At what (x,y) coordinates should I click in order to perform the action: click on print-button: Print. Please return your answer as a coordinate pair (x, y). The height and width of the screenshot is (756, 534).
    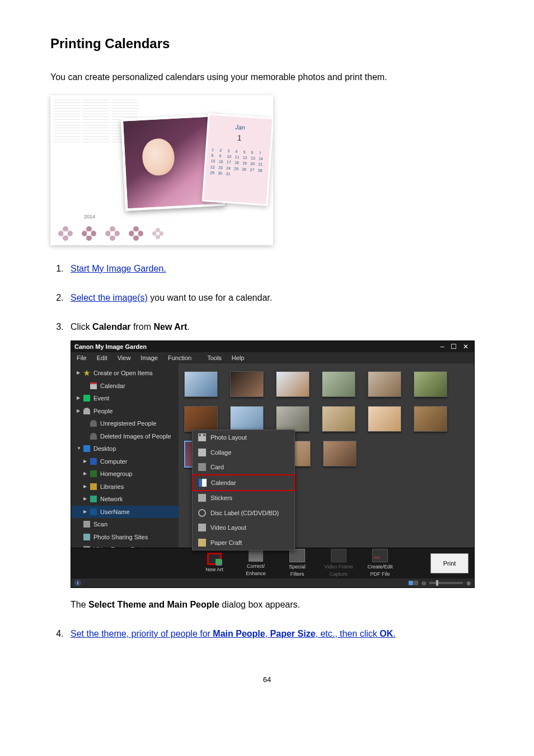
    Looking at the image, I should click on (449, 563).